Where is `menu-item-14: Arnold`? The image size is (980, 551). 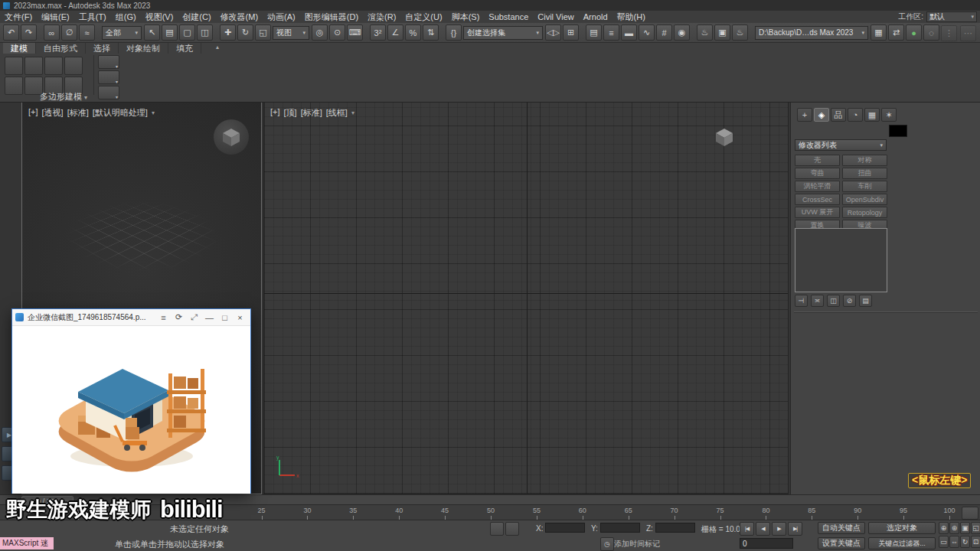
menu-item-14: Arnold is located at coordinates (596, 17).